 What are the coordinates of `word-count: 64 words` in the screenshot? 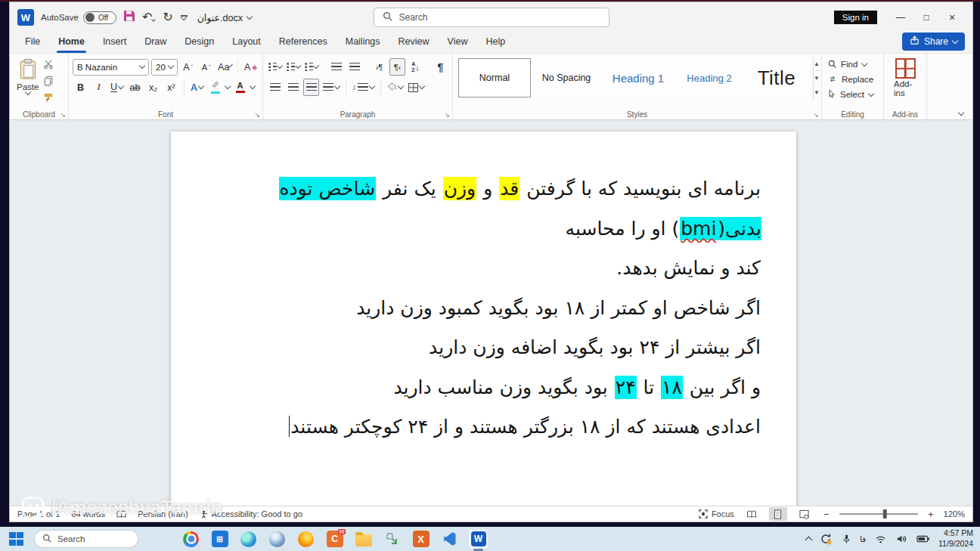 It's located at (88, 514).